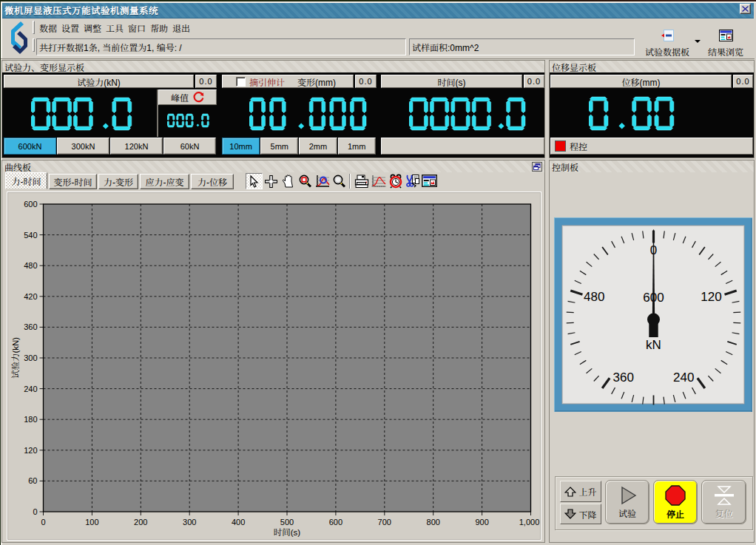 The image size is (756, 545). Describe the element at coordinates (318, 146) in the screenshot. I see `deform-range-2mm: 2mm` at that location.